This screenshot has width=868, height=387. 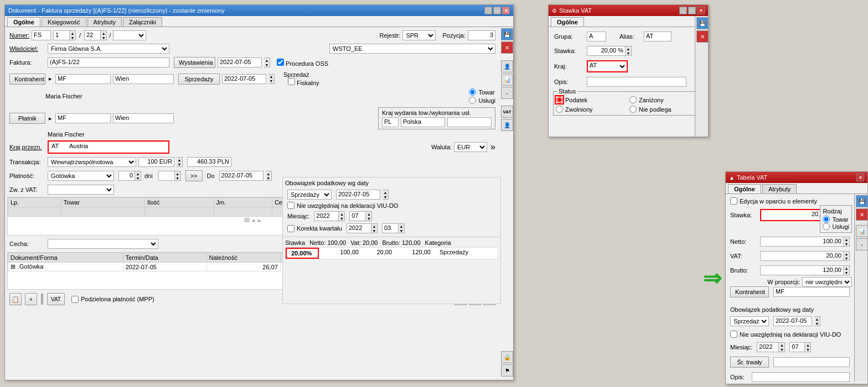 I want to click on pd2-down: ▼, so click(x=178, y=178).